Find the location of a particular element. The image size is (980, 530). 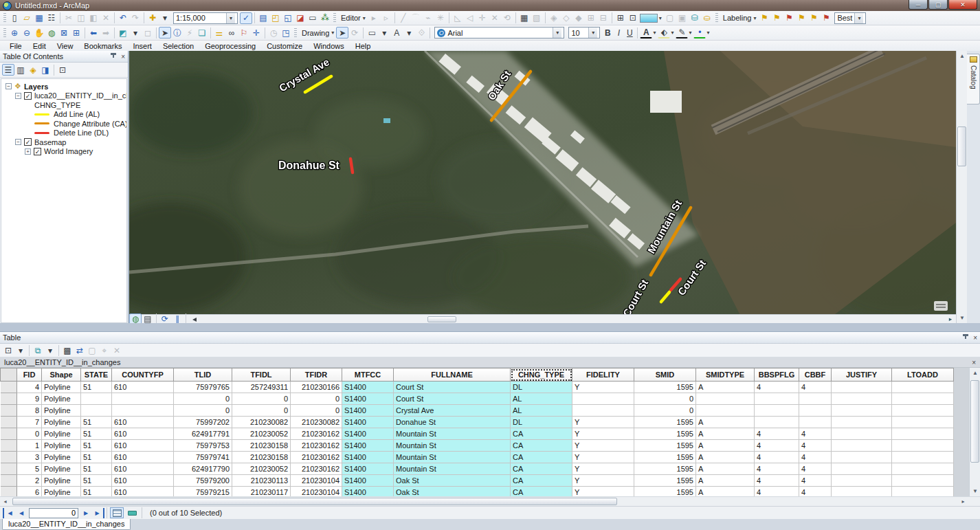

symbol-color-swatch is located at coordinates (649, 18).